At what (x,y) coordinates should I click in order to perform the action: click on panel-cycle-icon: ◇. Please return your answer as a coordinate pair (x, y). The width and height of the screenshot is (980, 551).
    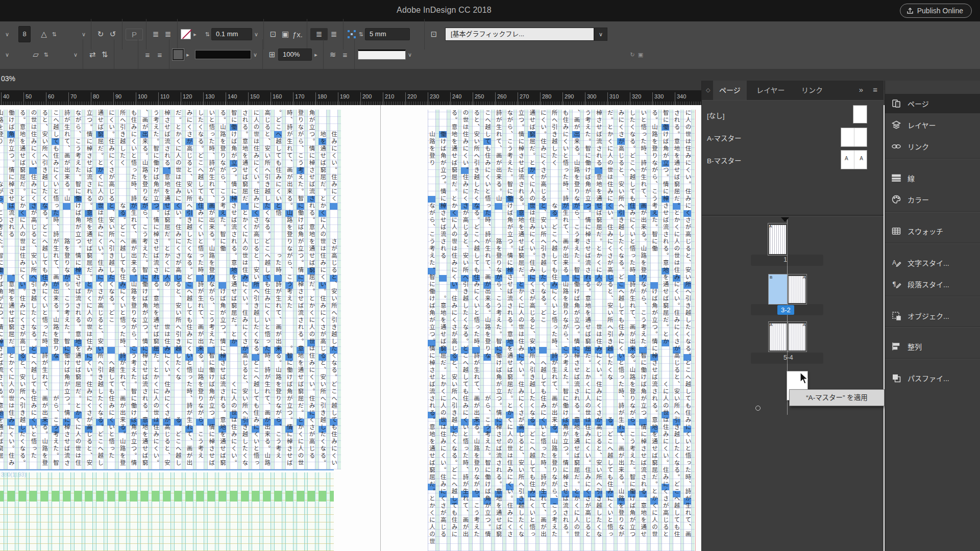
    Looking at the image, I should click on (708, 90).